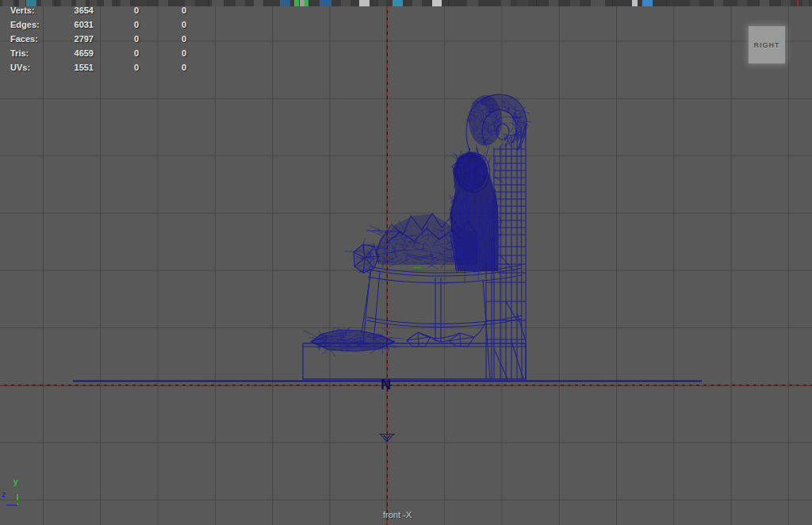  I want to click on gizmo-x-label: x, so click(17, 501).